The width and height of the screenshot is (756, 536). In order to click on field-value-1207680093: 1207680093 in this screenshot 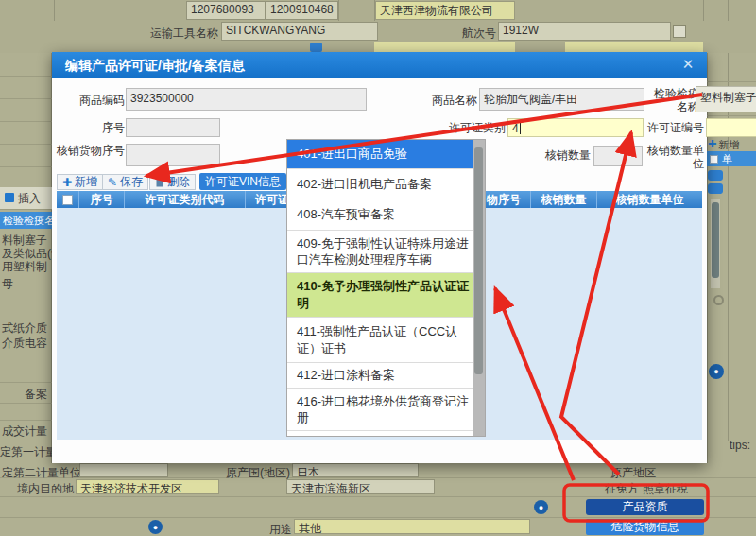, I will do `click(226, 10)`.